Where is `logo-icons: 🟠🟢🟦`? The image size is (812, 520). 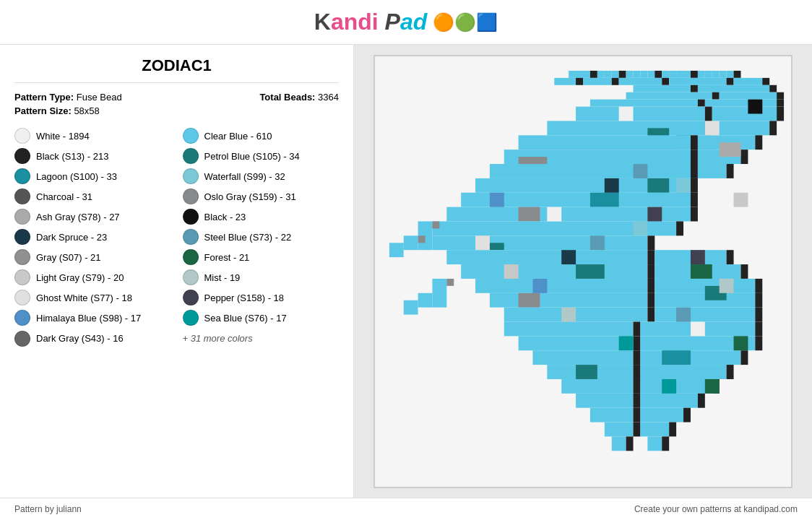 logo-icons: 🟠🟢🟦 is located at coordinates (465, 22).